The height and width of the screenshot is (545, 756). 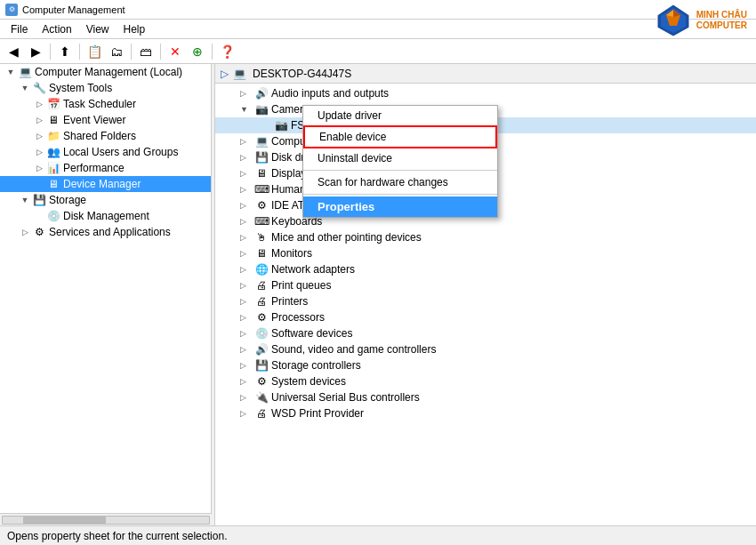 I want to click on audio-icon: 🔊, so click(x=261, y=93).